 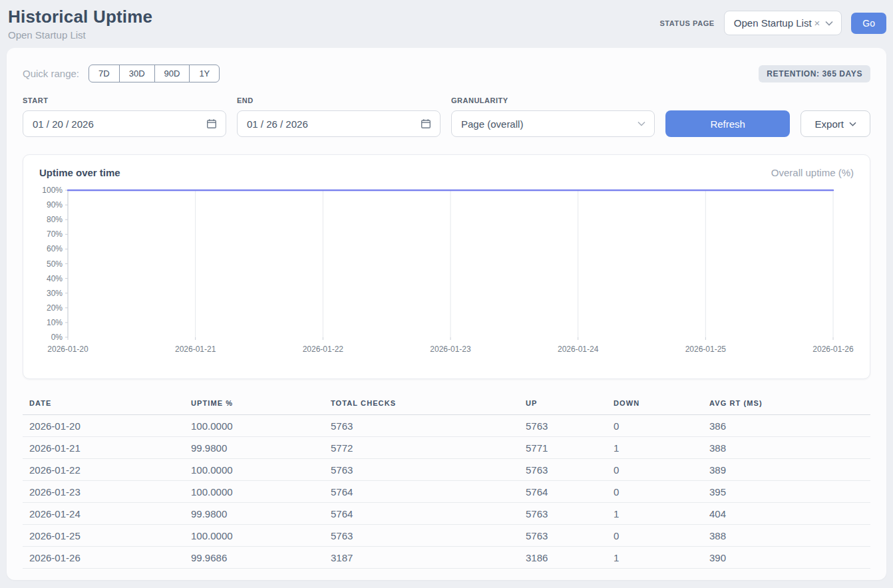 What do you see at coordinates (728, 124) in the screenshot?
I see `refresh-button: Refresh` at bounding box center [728, 124].